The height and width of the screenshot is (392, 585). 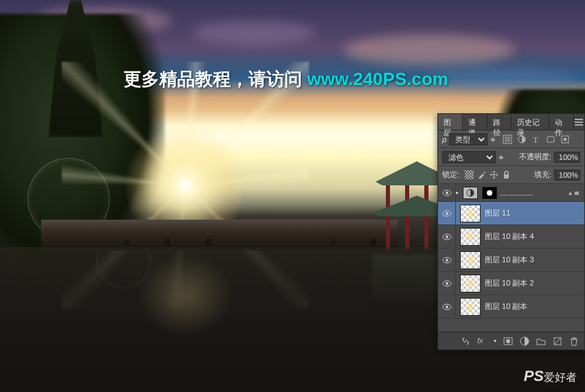 What do you see at coordinates (536, 139) in the screenshot?
I see `filter-icons: T` at bounding box center [536, 139].